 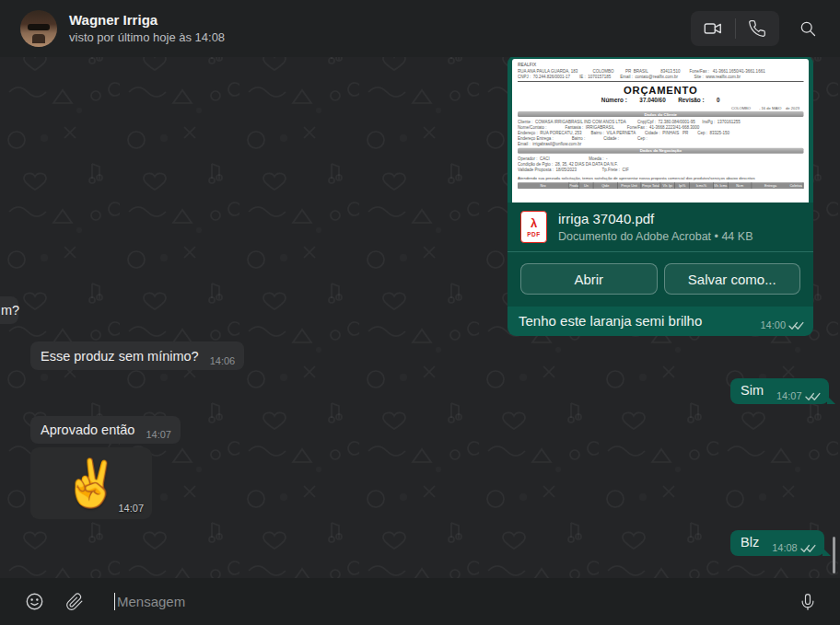 What do you see at coordinates (75, 602) in the screenshot?
I see `paperclip-icon` at bounding box center [75, 602].